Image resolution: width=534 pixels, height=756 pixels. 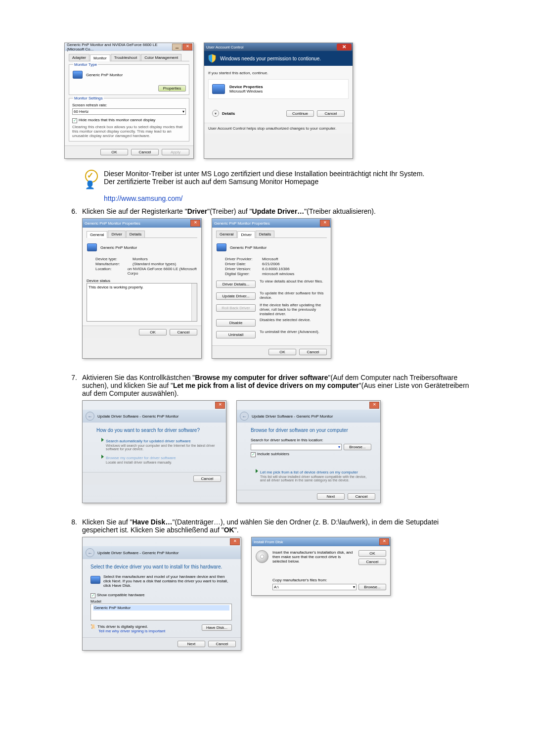 I want to click on kv-value: Microsoft, so click(x=270, y=259).